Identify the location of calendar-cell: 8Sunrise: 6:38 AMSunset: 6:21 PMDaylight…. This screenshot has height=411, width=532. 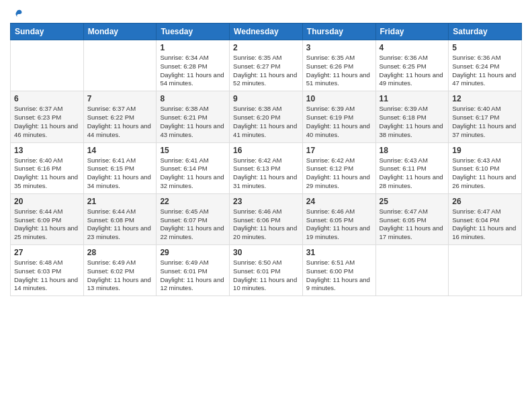
(193, 117).